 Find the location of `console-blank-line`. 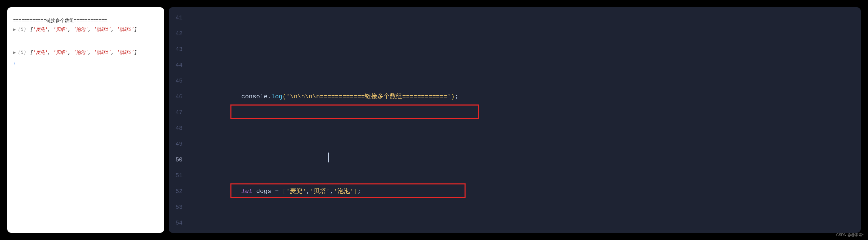

console-blank-line is located at coordinates (86, 41).